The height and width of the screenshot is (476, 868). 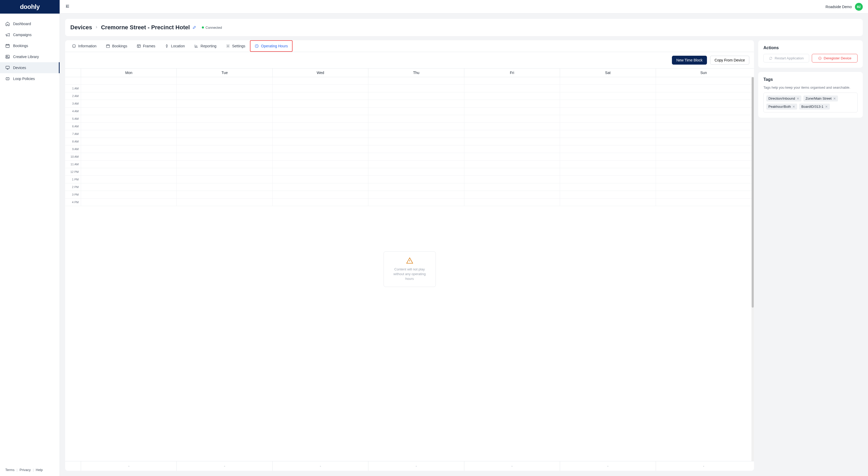 What do you see at coordinates (30, 57) in the screenshot?
I see `nav-creative-library: Creative Library` at bounding box center [30, 57].